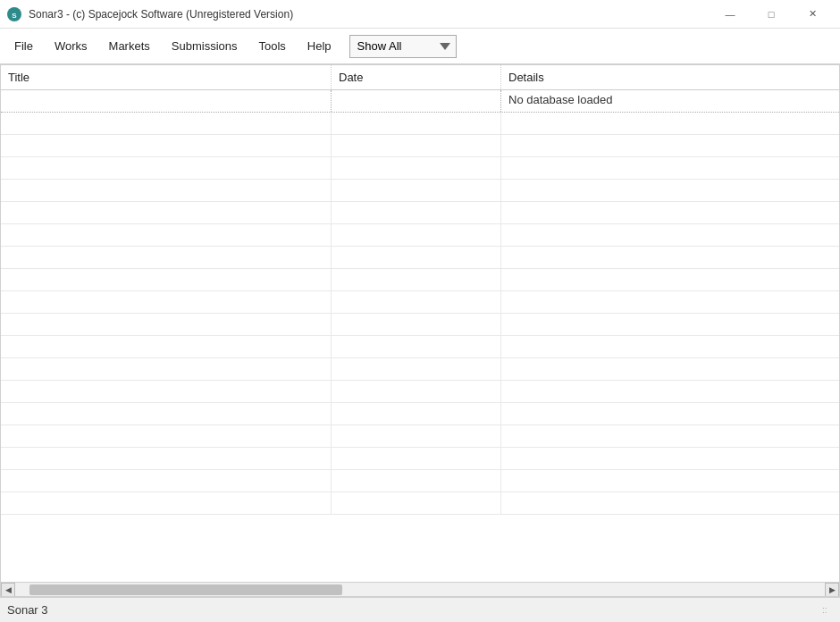 The image size is (840, 622). What do you see at coordinates (320, 46) in the screenshot?
I see `menu-help: Help` at bounding box center [320, 46].